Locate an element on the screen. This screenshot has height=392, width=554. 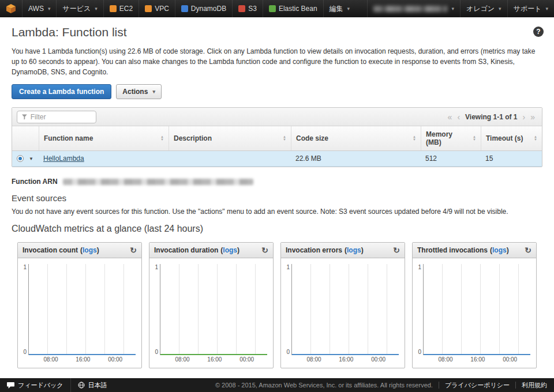
filter-funnel-icon is located at coordinates (24, 117).